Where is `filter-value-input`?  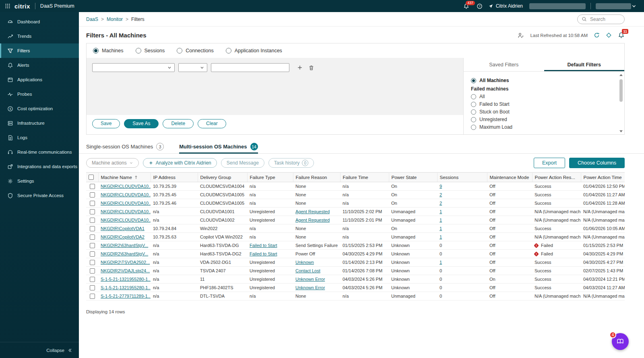
filter-value-input is located at coordinates (250, 68).